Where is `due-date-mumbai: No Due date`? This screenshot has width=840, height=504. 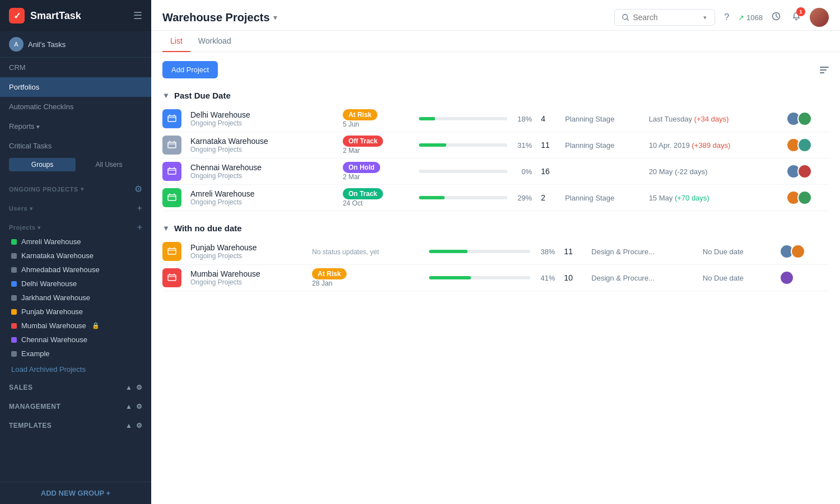 due-date-mumbai: No Due date is located at coordinates (724, 278).